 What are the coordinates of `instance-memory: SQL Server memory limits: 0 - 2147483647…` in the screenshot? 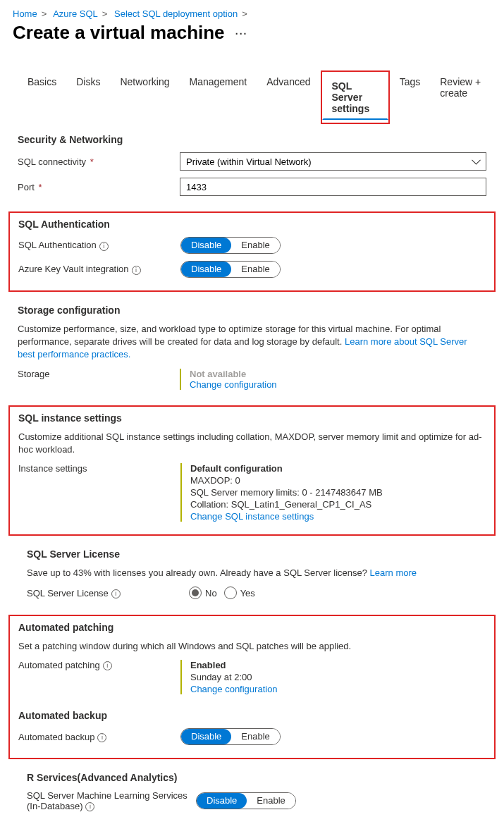 It's located at (338, 492).